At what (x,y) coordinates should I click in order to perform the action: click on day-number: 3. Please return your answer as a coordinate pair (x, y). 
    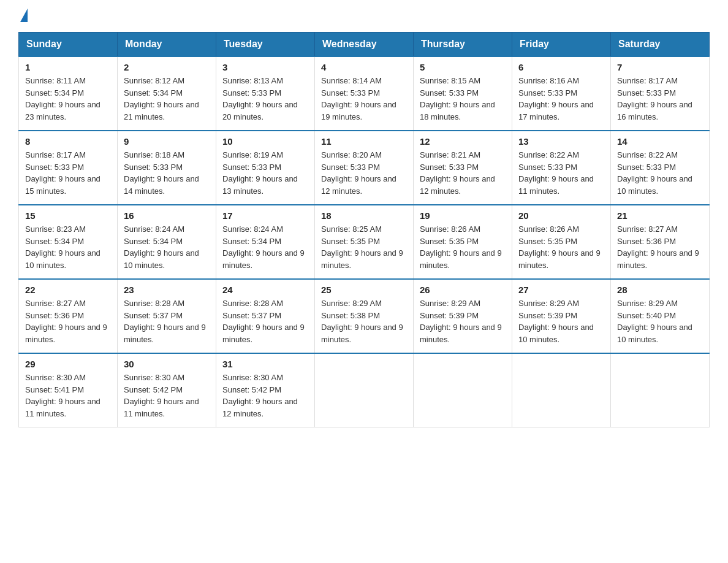
    Looking at the image, I should click on (265, 67).